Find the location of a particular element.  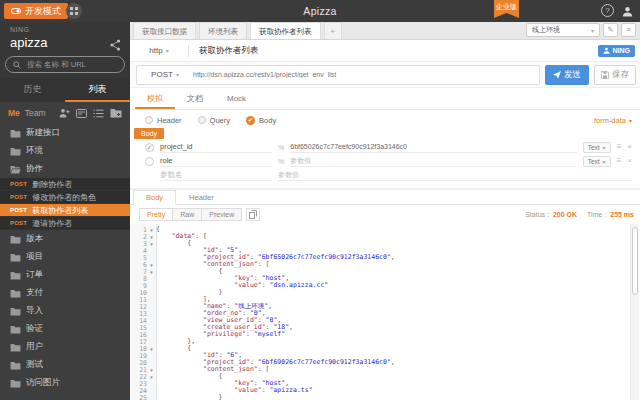

user-menu-button is located at coordinates (627, 11).